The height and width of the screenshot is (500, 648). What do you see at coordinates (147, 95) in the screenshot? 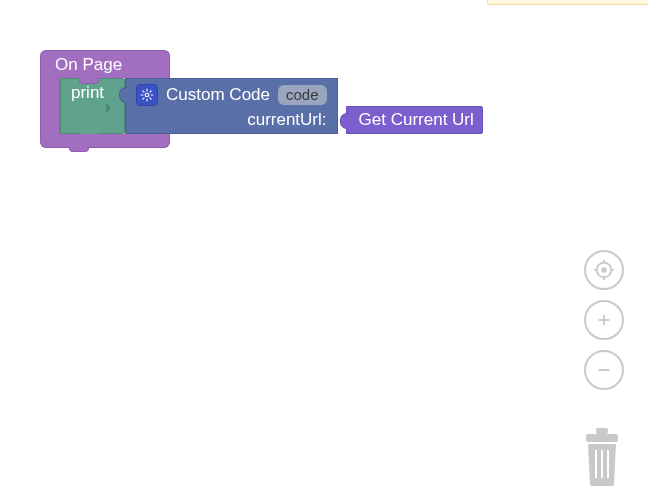
I see `gear-icon` at bounding box center [147, 95].